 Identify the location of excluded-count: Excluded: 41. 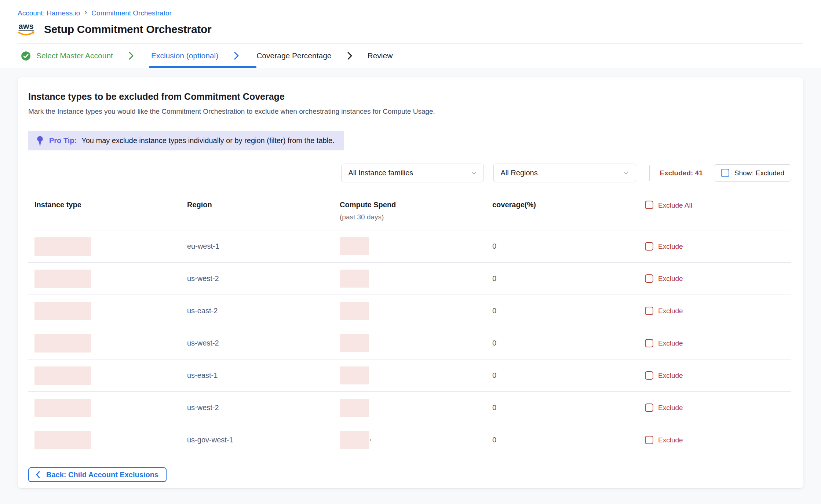
(682, 173).